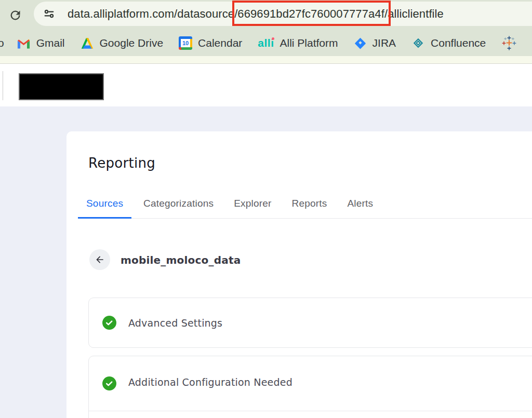 This screenshot has height=418, width=532. I want to click on tableau-icon, so click(509, 43).